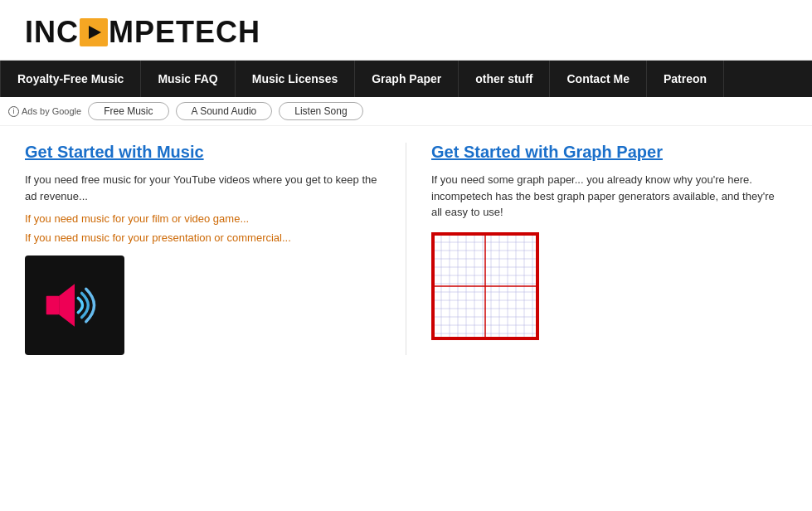 Image resolution: width=812 pixels, height=511 pixels. Describe the element at coordinates (406, 32) in the screenshot. I see `logo: INC MPETECH` at that location.